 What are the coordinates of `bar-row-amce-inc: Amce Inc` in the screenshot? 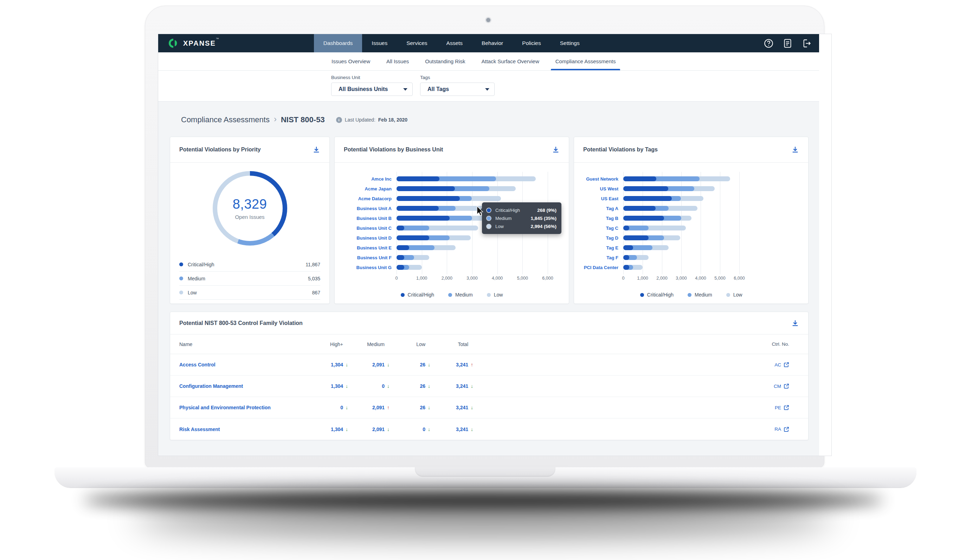 It's located at (452, 179).